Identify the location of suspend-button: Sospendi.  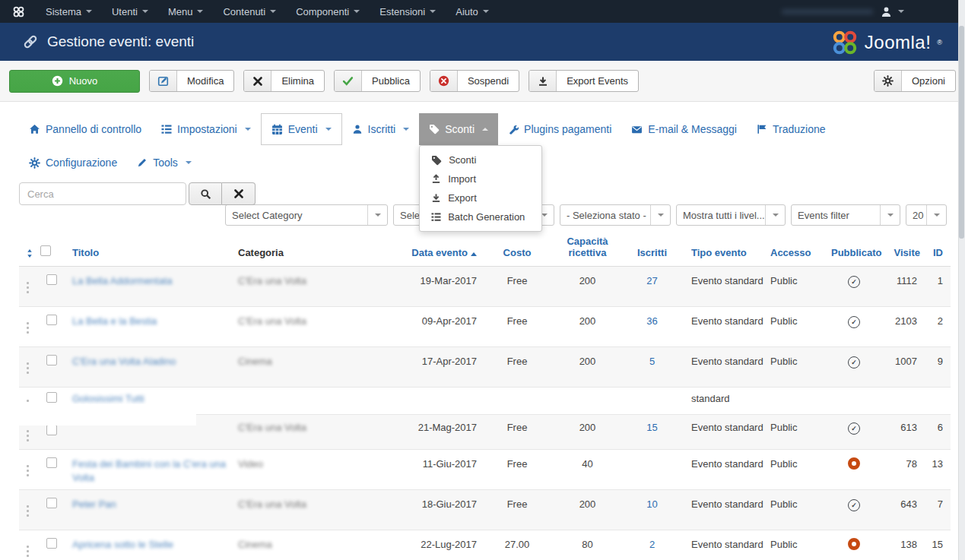
(475, 81).